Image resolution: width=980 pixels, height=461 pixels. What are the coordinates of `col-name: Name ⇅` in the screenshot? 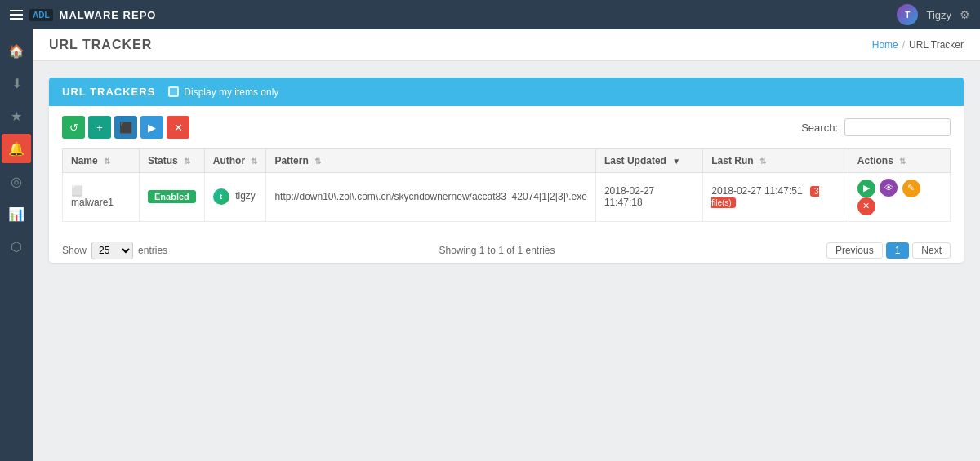 It's located at (101, 162).